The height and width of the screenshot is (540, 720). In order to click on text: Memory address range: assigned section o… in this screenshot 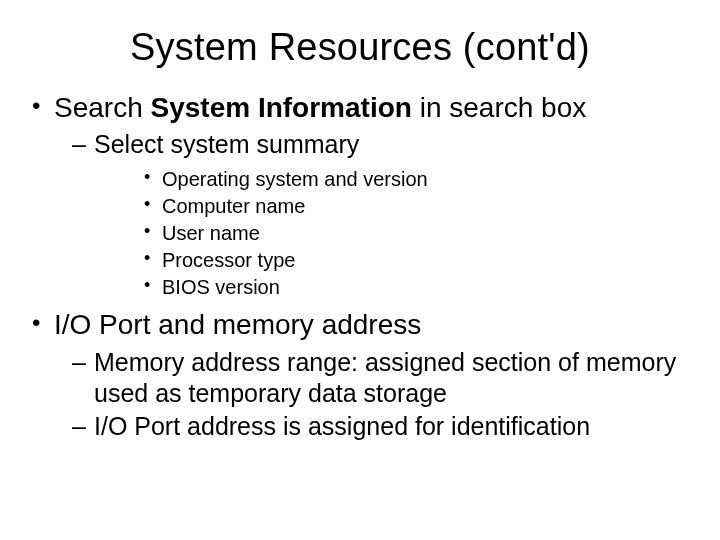, I will do `click(385, 378)`.